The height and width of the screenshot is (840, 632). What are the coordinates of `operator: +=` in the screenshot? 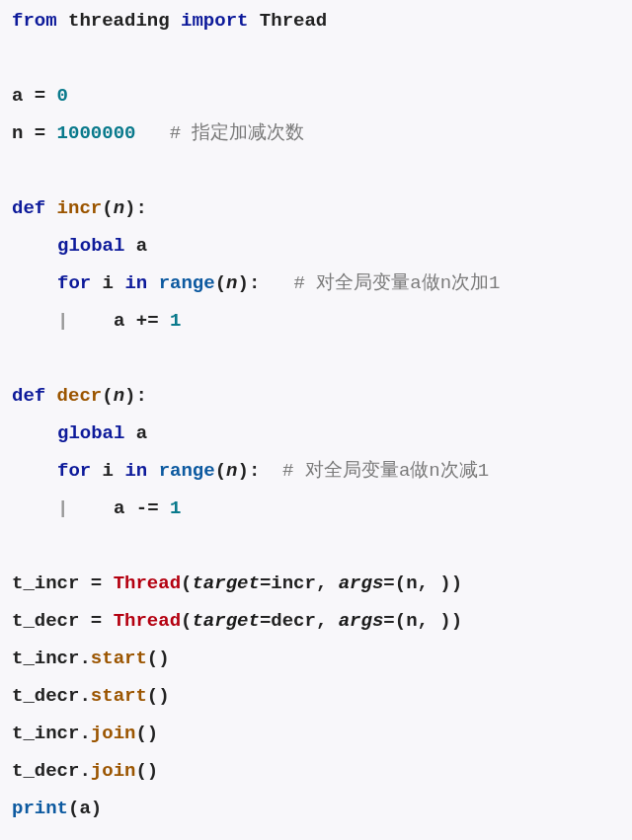 It's located at (148, 322).